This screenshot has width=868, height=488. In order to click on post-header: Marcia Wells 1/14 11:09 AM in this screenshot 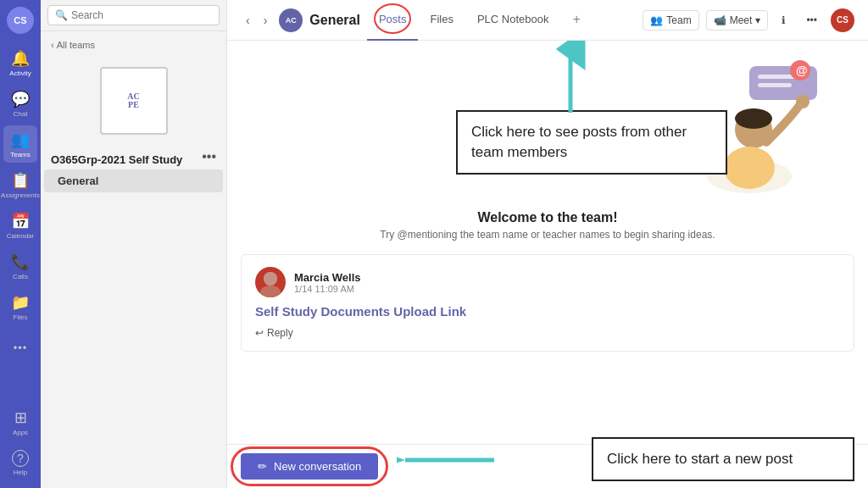, I will do `click(548, 282)`.